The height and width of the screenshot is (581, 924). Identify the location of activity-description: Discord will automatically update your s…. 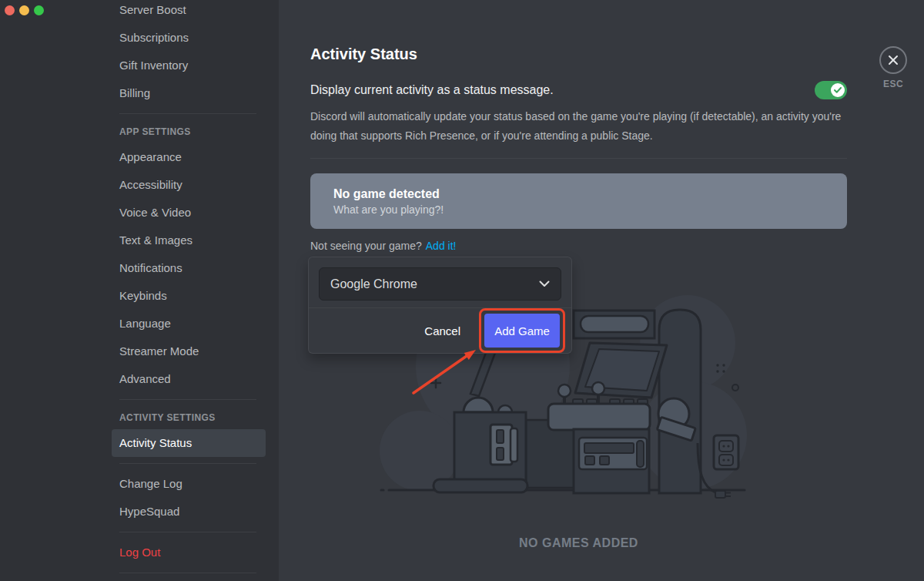
(579, 126).